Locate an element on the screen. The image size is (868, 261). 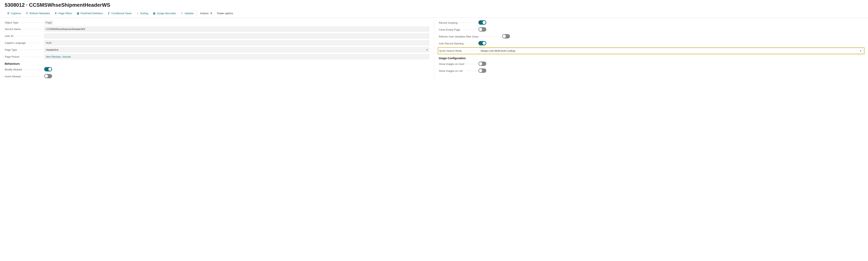
captions-button: ⚙ Captions is located at coordinates (14, 13).